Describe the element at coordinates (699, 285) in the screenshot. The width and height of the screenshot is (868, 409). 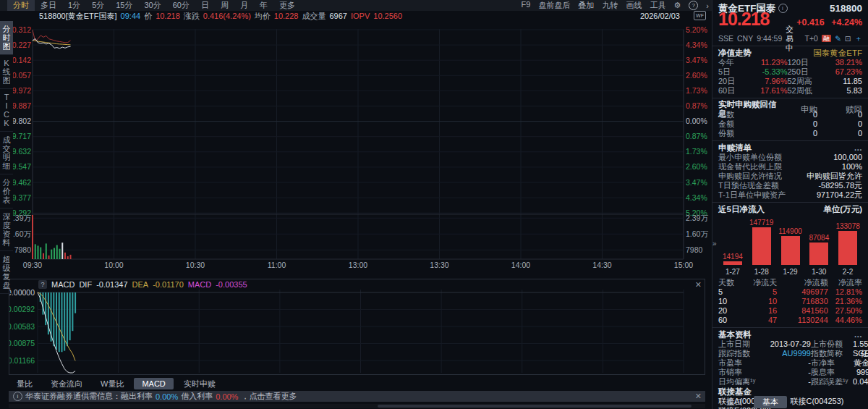
I see `macd-close-icon: ✕` at that location.